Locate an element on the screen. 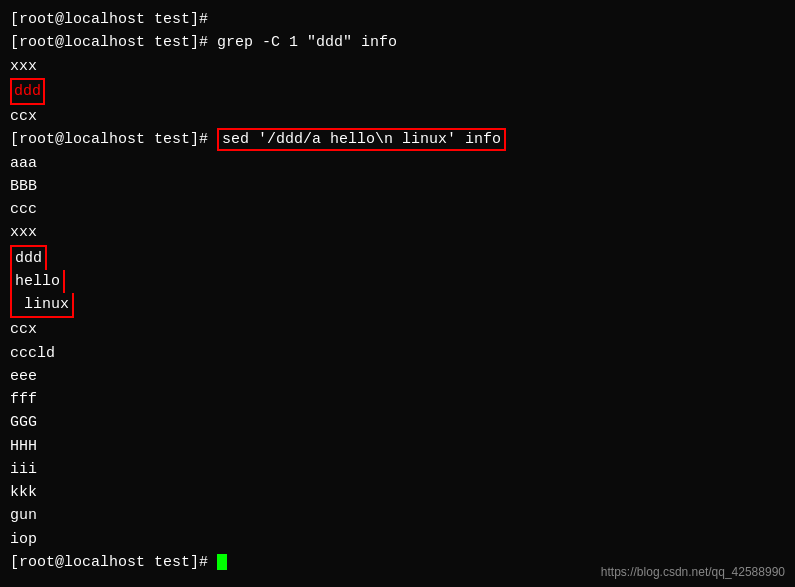 This screenshot has width=795, height=587. ddd-highlight: ddd is located at coordinates (28, 92).